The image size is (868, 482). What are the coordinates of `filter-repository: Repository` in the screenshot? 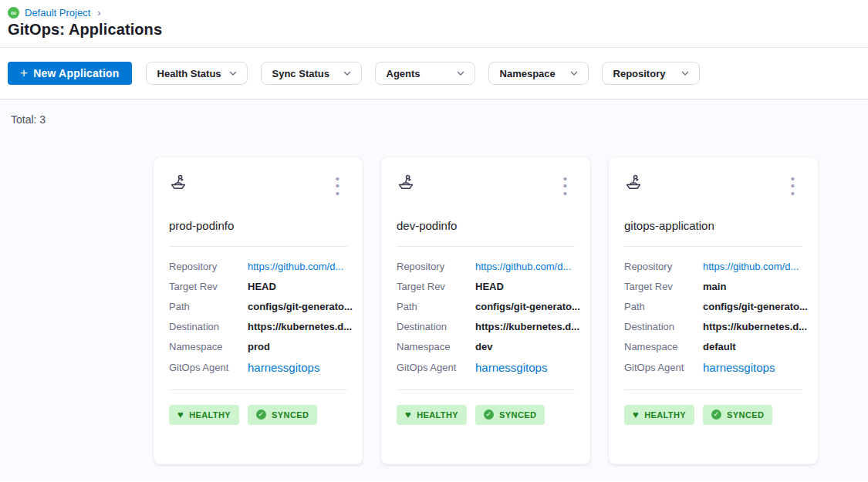 It's located at (651, 73).